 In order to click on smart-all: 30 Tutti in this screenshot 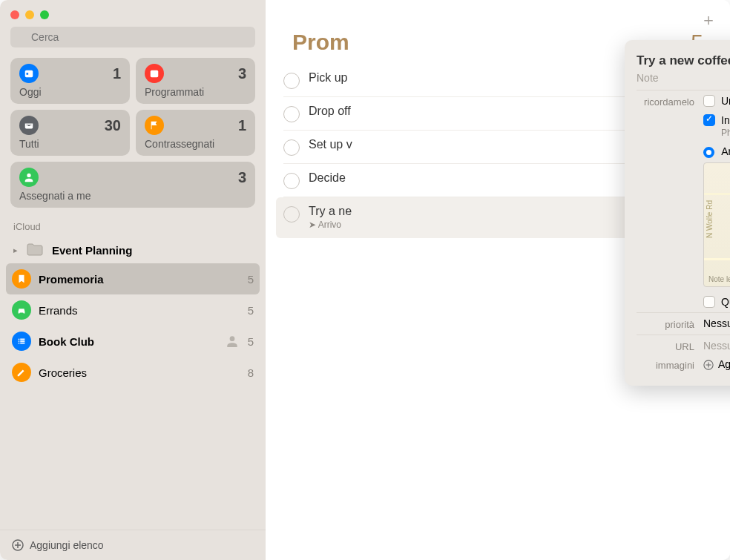, I will do `click(70, 133)`.